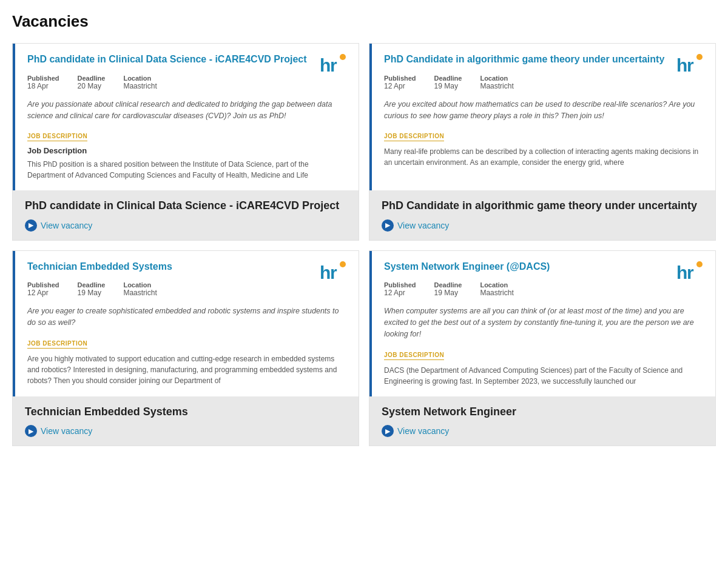  Describe the element at coordinates (31, 226) in the screenshot. I see `view-vacancy-icon-phd-clinical-data: ▶` at that location.